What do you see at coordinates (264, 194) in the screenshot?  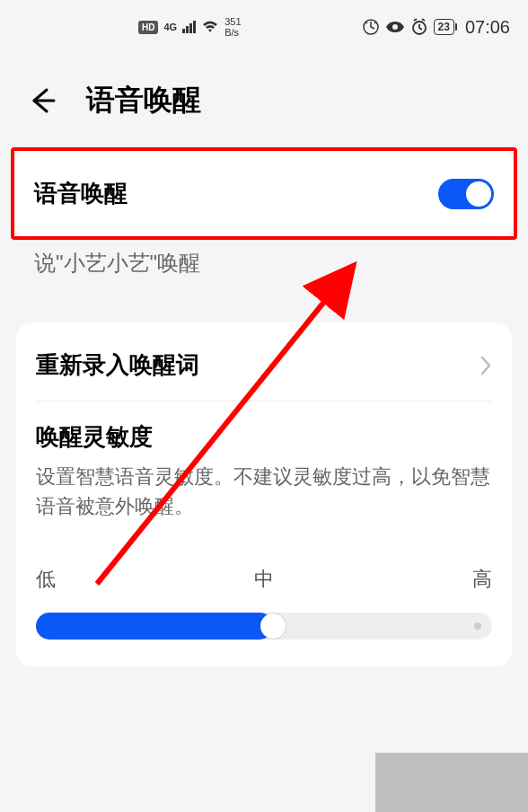 I see `voice-wake-card: 语音唤醒` at bounding box center [264, 194].